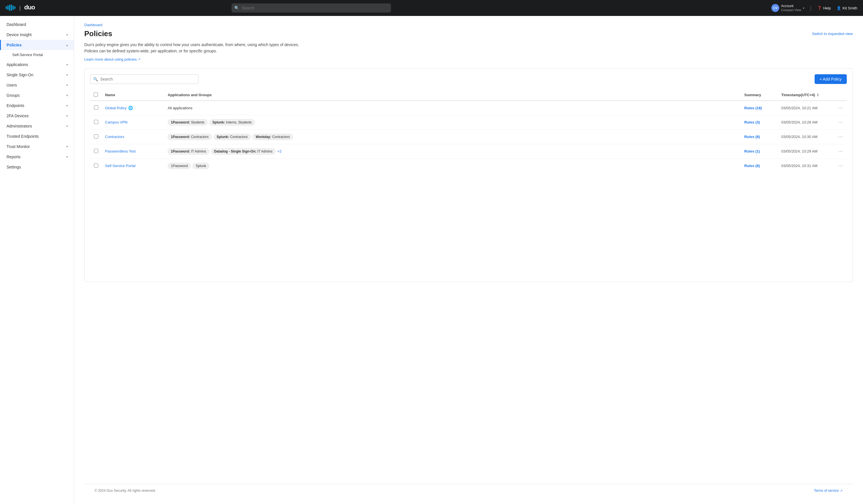 This screenshot has width=863, height=504. Describe the element at coordinates (67, 116) in the screenshot. I see `sidebar-2fa-chevron: ▾` at that location.